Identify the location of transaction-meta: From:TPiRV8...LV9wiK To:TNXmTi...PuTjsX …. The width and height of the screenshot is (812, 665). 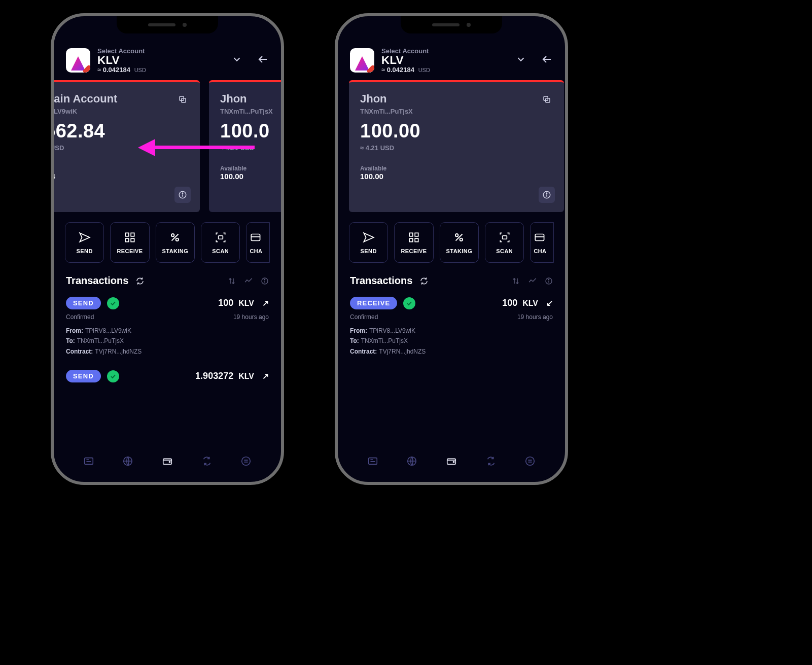
(451, 341).